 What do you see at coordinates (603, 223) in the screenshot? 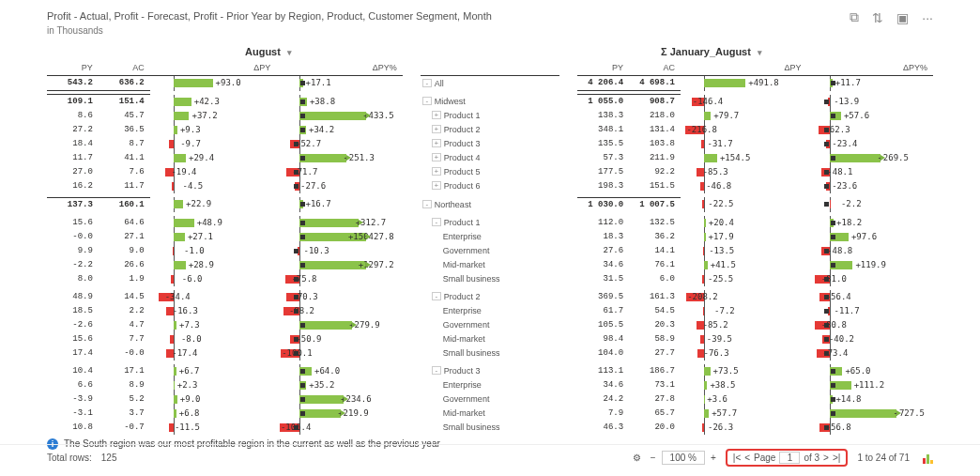
I see `value-cell: 112.0` at bounding box center [603, 223].